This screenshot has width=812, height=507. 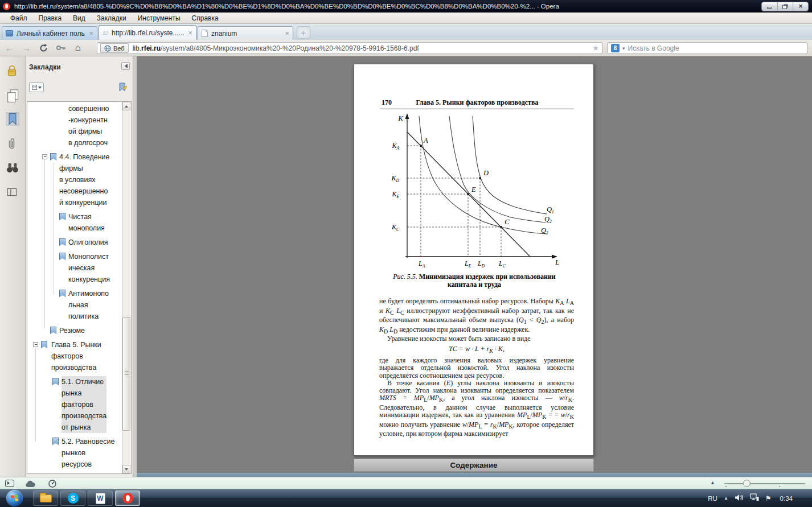 I want to click on skype-icon: S, so click(x=73, y=498).